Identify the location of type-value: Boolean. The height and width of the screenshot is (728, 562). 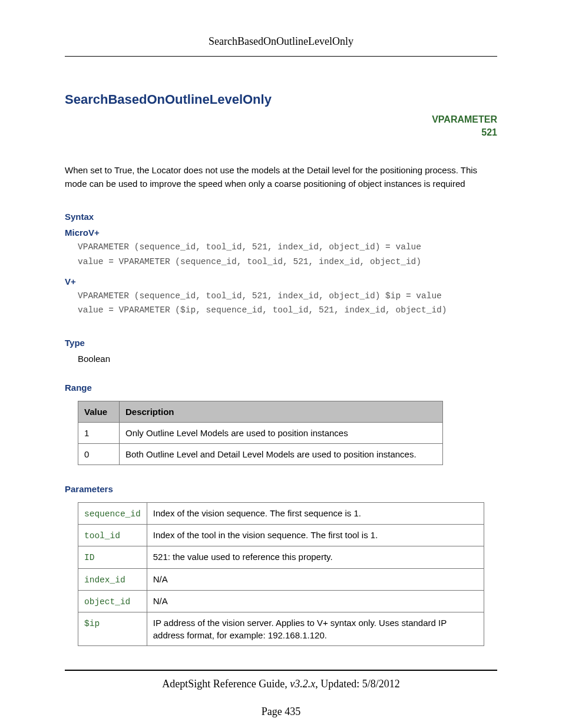
(287, 358).